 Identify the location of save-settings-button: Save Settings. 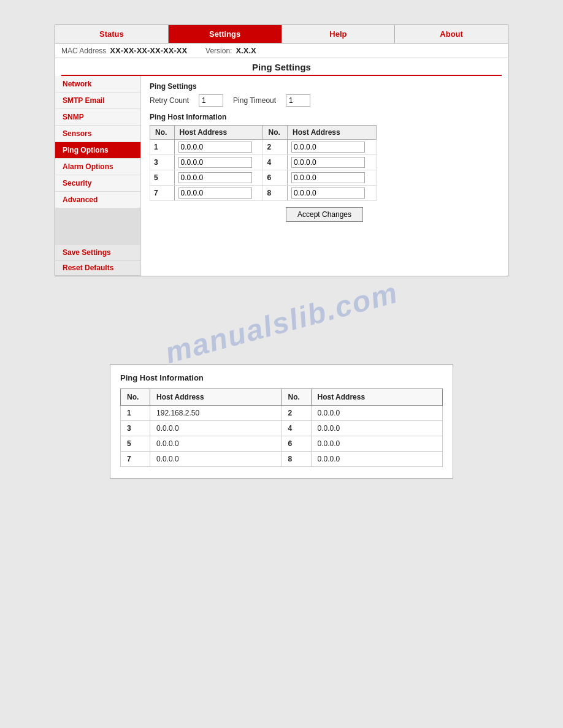
(98, 252).